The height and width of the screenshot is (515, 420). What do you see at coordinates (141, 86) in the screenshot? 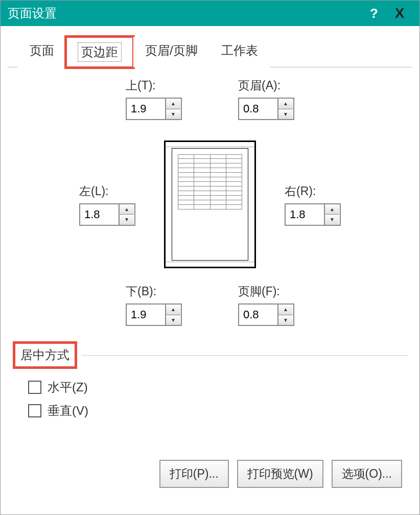
I see `margin-top-label: 上(T):` at bounding box center [141, 86].